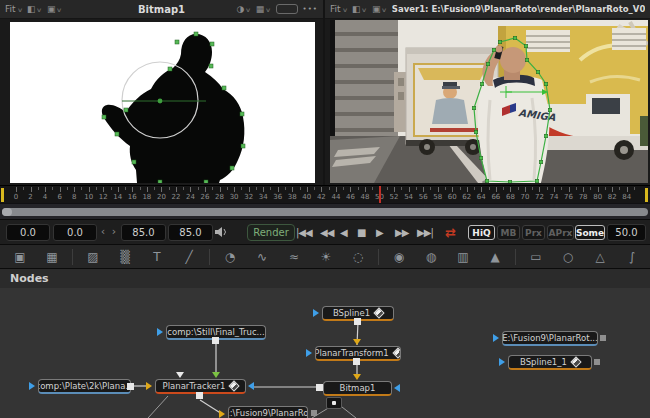  I want to click on prx-toggle: Prx, so click(534, 232).